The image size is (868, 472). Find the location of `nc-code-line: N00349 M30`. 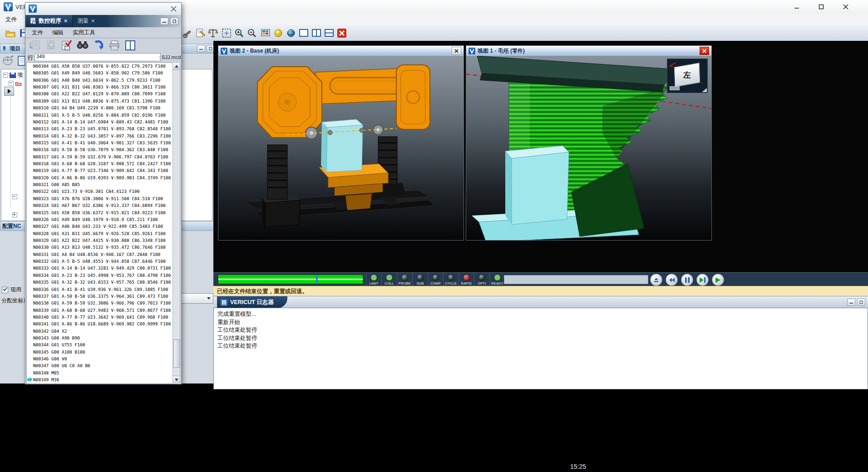

nc-code-line: N00349 M30 is located at coordinates (100, 379).